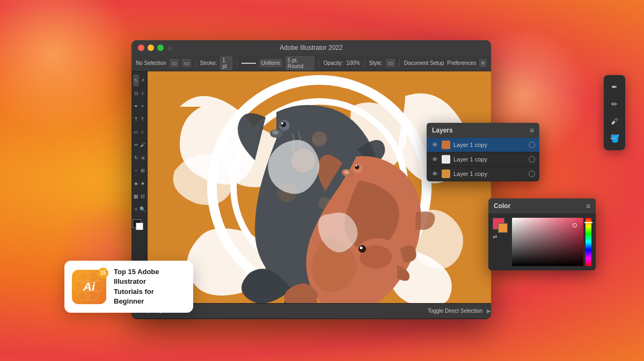 This screenshot has width=644, height=361. I want to click on transform-tools: ↻ ⇲, so click(140, 158).